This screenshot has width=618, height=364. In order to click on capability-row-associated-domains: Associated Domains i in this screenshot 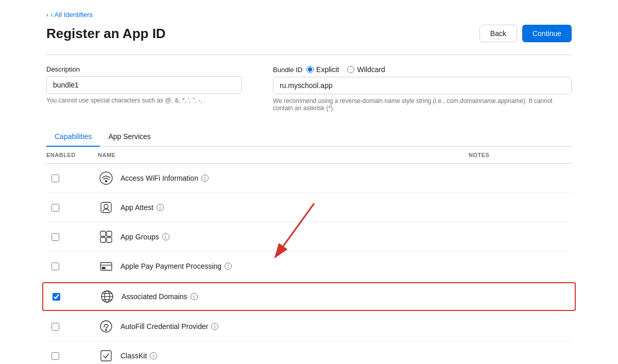, I will do `click(309, 297)`.